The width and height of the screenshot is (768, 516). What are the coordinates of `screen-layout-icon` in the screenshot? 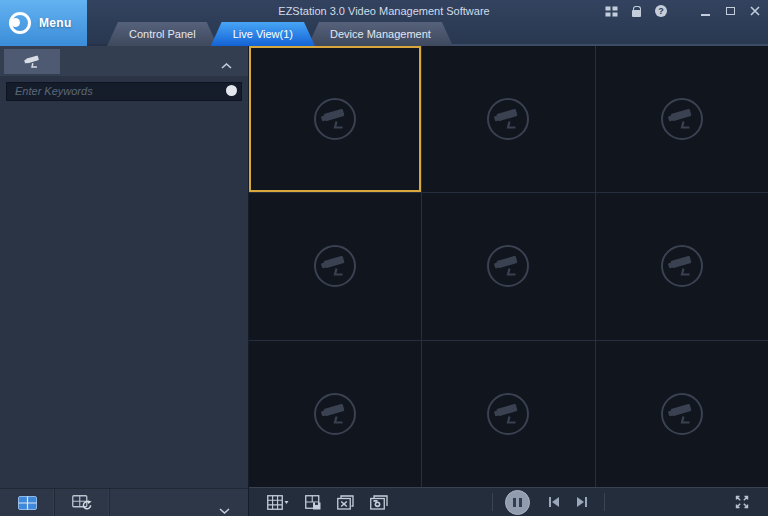 It's located at (278, 502).